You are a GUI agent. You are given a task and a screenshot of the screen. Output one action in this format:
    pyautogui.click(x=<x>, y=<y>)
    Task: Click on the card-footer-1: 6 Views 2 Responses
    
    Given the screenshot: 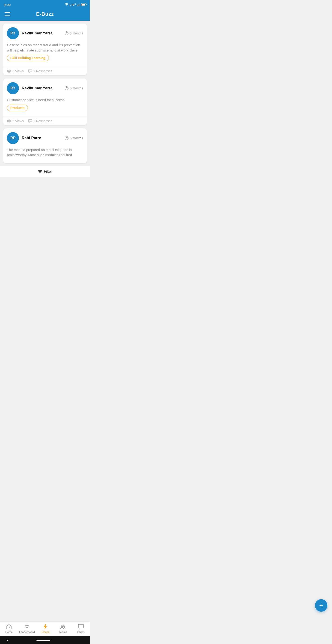 What is the action you would take?
    pyautogui.click(x=45, y=71)
    